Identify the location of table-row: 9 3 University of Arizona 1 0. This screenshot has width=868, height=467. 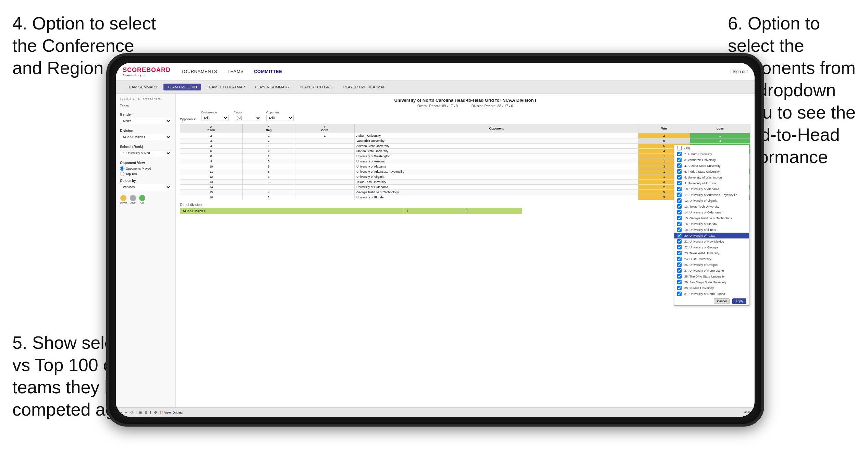
(465, 162).